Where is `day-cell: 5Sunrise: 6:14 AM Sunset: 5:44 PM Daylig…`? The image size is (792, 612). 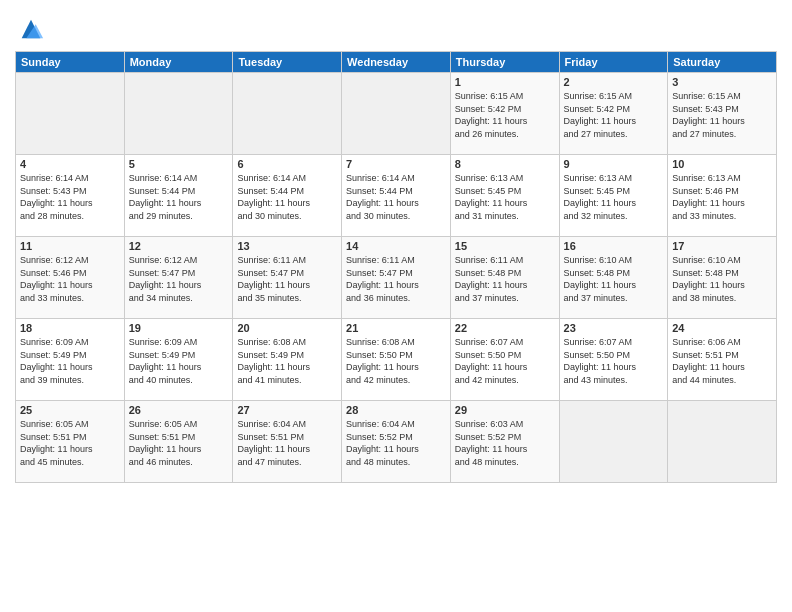 day-cell: 5Sunrise: 6:14 AM Sunset: 5:44 PM Daylig… is located at coordinates (178, 196).